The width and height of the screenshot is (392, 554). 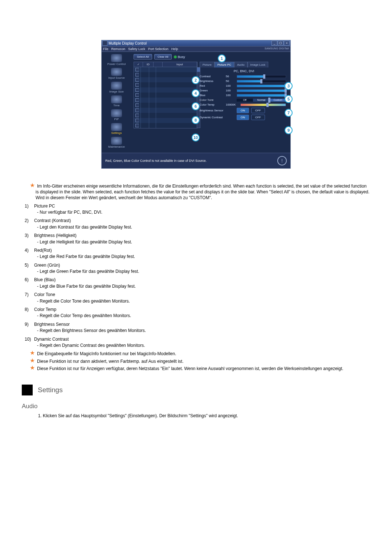 What do you see at coordinates (213, 91) in the screenshot?
I see `green-label: Green` at bounding box center [213, 91].